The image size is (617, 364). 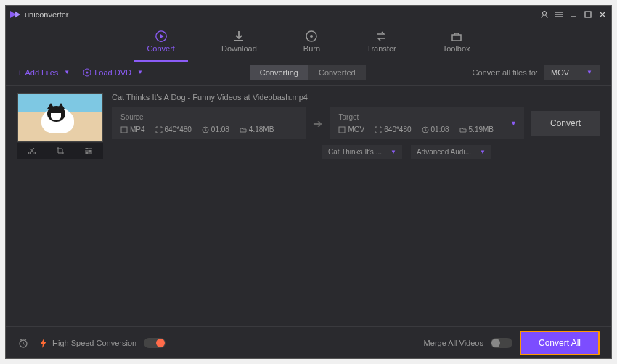 I want to click on app-brand: uniconverter, so click(x=282, y=15).